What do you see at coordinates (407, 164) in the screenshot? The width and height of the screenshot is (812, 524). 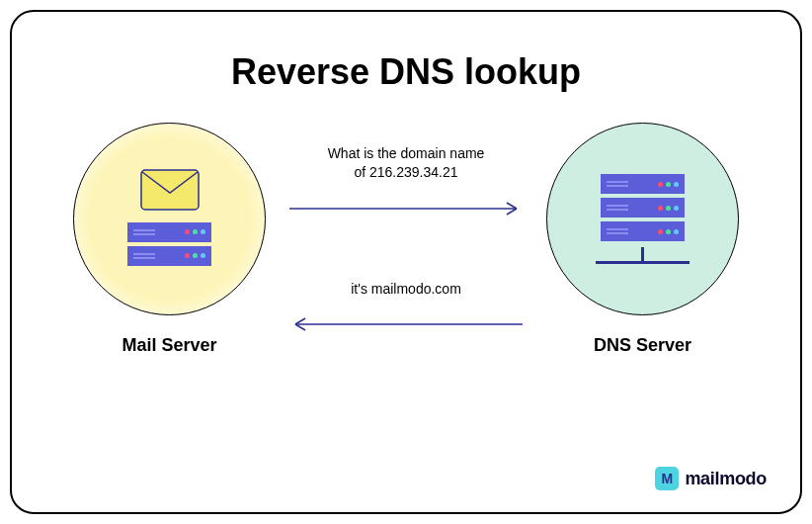 I see `query-text: What is the domain name of 216.239.34.21` at bounding box center [407, 164].